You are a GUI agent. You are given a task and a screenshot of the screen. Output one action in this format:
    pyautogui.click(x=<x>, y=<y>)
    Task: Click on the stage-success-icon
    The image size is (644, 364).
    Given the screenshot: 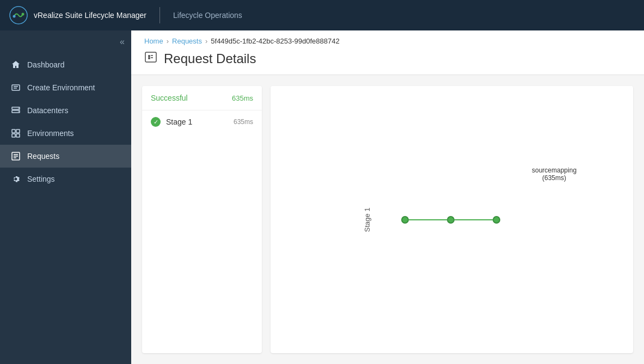 What is the action you would take?
    pyautogui.click(x=156, y=122)
    